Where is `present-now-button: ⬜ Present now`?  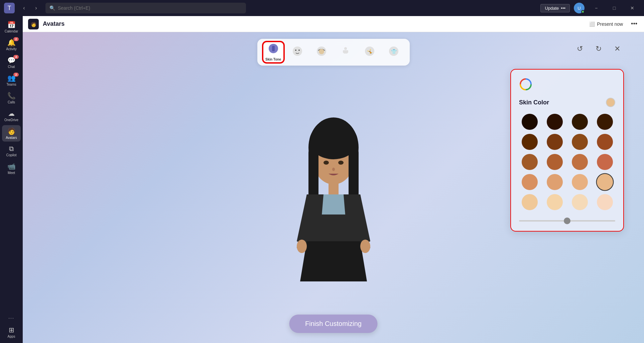
present-now-button: ⬜ Present now is located at coordinates (606, 24).